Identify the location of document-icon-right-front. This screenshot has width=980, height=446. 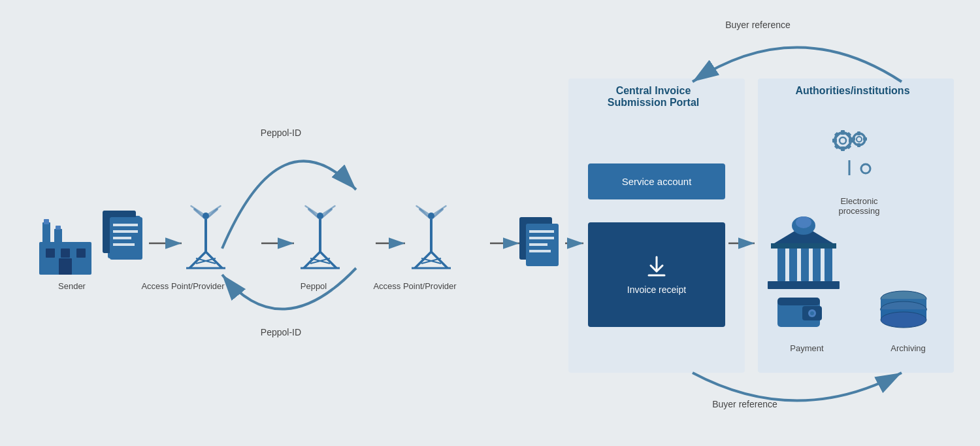
(542, 245).